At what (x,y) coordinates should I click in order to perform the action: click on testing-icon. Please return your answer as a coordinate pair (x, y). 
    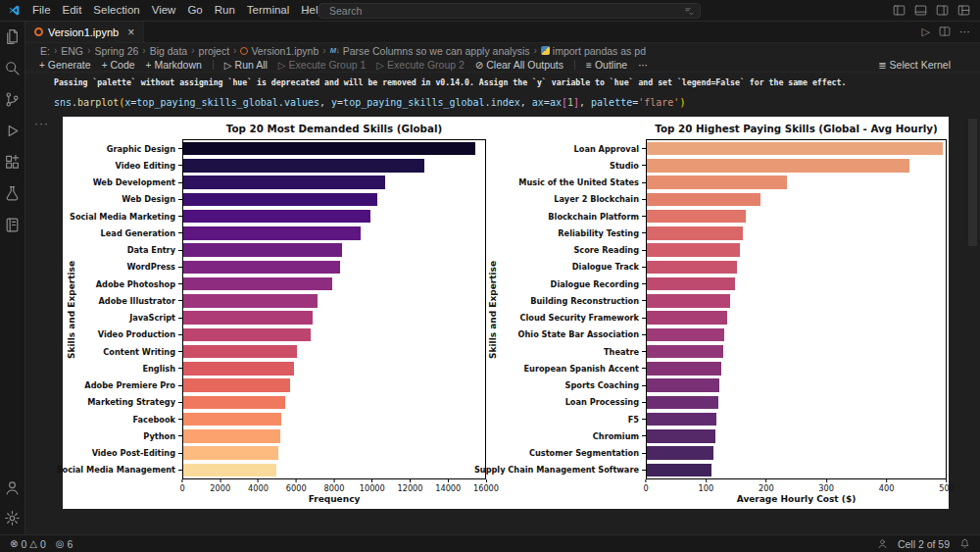
    Looking at the image, I should click on (12, 194).